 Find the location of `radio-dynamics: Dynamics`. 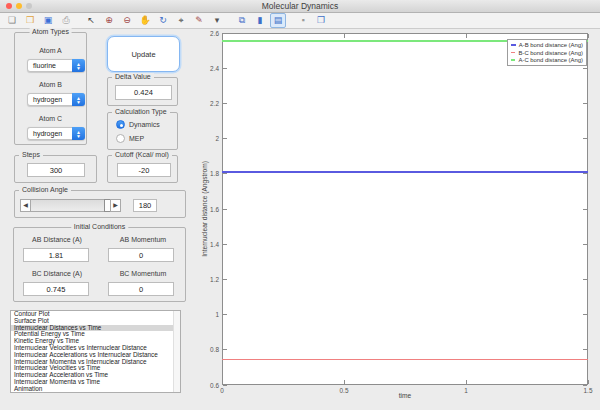

radio-dynamics: Dynamics is located at coordinates (138, 124).